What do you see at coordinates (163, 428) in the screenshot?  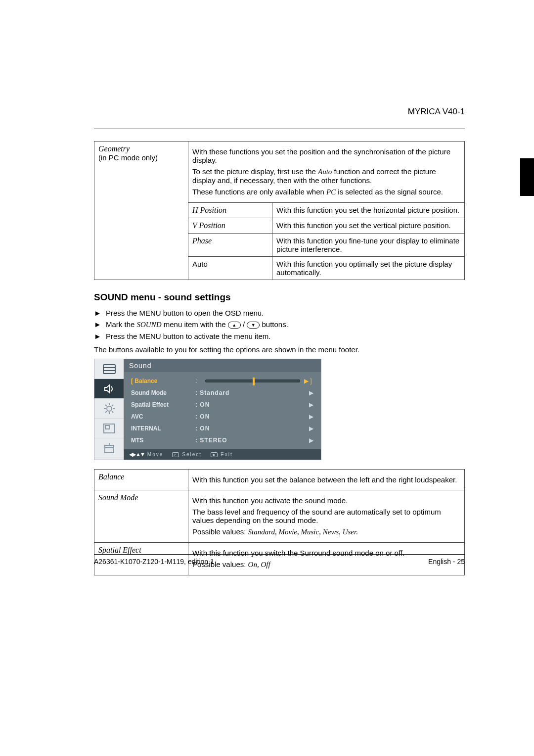 I see `osd-row-label: INTERNAL` at bounding box center [163, 428].